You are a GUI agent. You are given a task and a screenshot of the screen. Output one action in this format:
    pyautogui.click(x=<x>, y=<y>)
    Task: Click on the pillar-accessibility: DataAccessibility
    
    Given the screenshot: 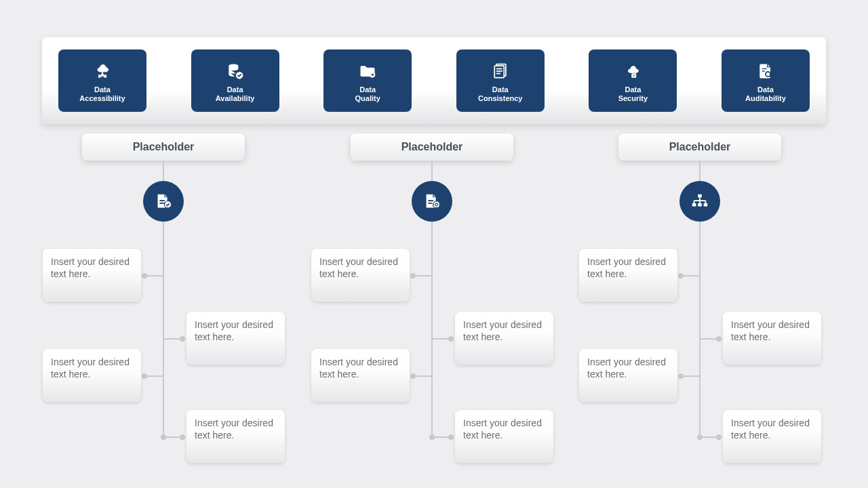 What is the action you would take?
    pyautogui.click(x=102, y=81)
    